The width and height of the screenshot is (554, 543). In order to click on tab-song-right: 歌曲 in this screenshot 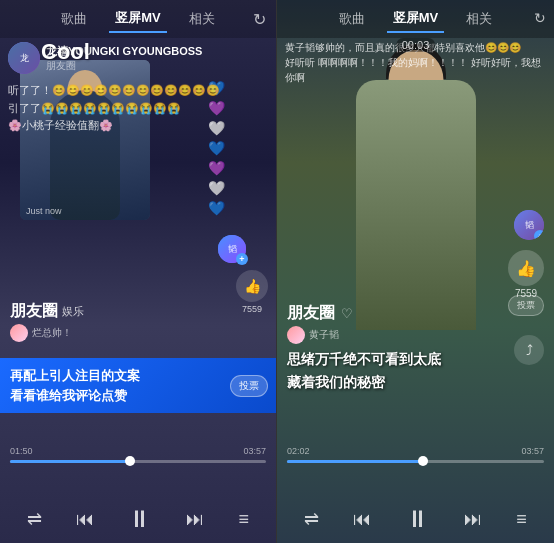, I will do `click(352, 19)`.